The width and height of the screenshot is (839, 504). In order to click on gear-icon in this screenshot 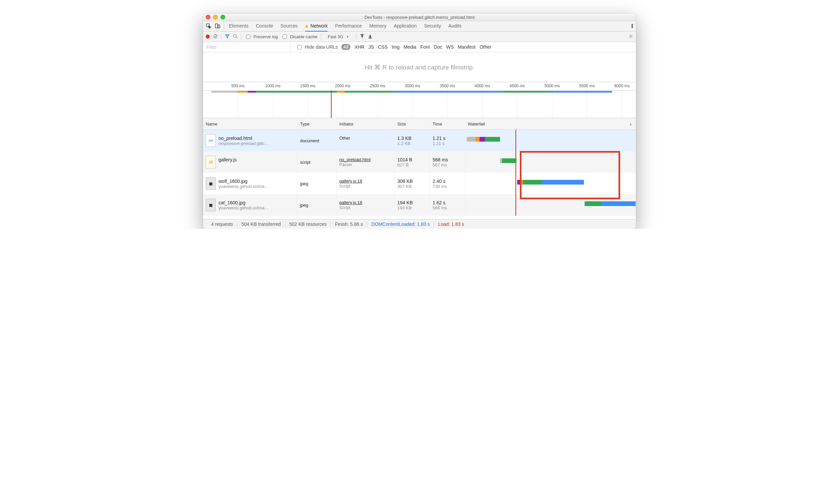, I will do `click(631, 37)`.